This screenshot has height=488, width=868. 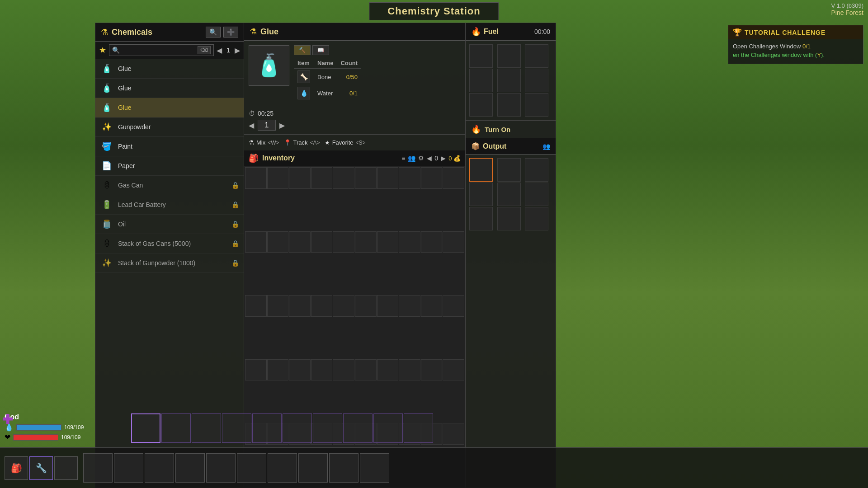 I want to click on hotbar-item-slot, so click(x=66, y=468).